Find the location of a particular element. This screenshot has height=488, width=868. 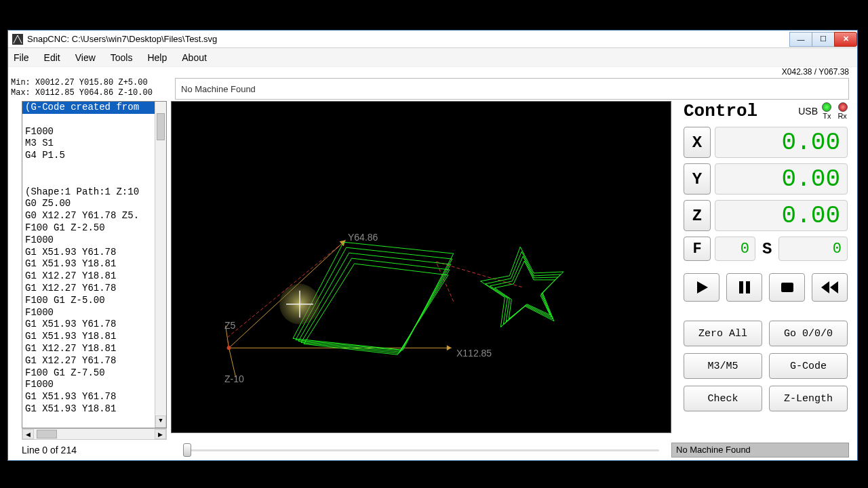

feedrate-value: 0 is located at coordinates (735, 249).